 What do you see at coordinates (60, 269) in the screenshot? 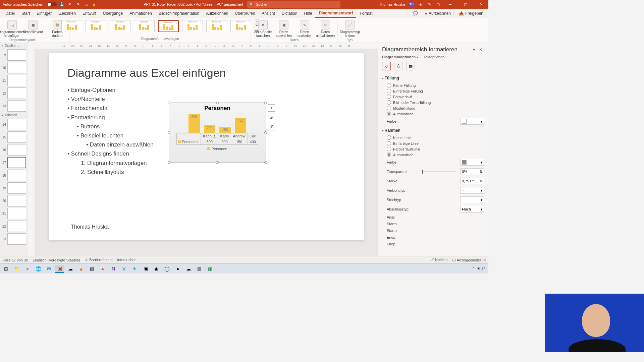
I see `task-powerpoint: ▣` at bounding box center [60, 269].